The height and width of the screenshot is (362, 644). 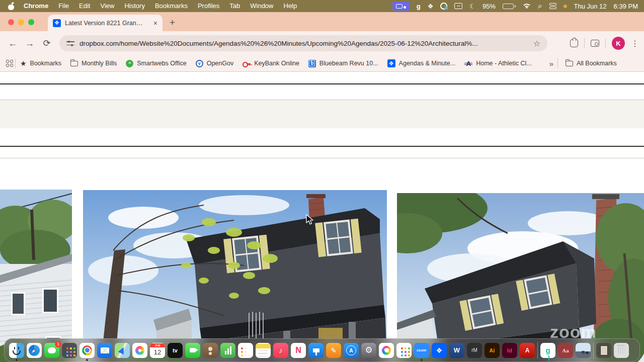 I want to click on extensions-icon, so click(x=574, y=43).